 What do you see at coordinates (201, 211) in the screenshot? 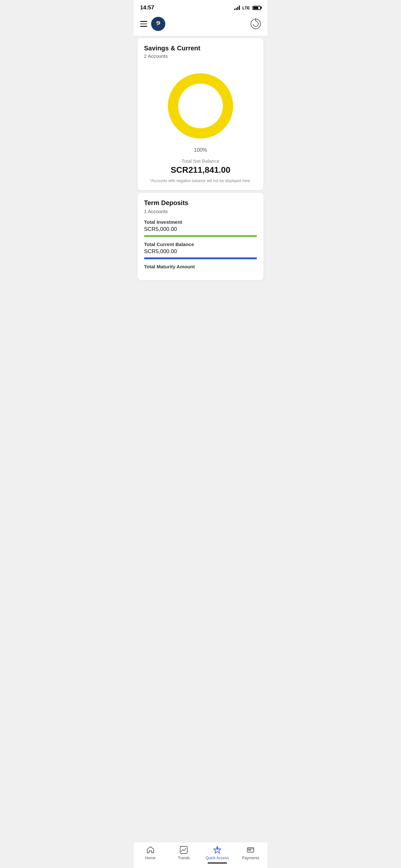
I see `term-deposits-accounts: 1 Accounts` at bounding box center [201, 211].